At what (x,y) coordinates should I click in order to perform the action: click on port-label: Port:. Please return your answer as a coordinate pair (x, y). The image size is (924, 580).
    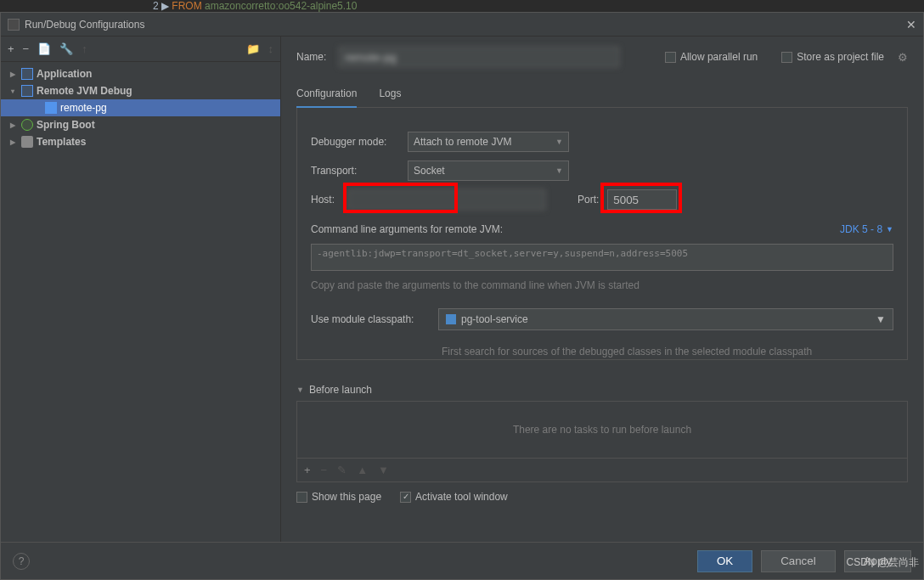
    Looking at the image, I should click on (588, 200).